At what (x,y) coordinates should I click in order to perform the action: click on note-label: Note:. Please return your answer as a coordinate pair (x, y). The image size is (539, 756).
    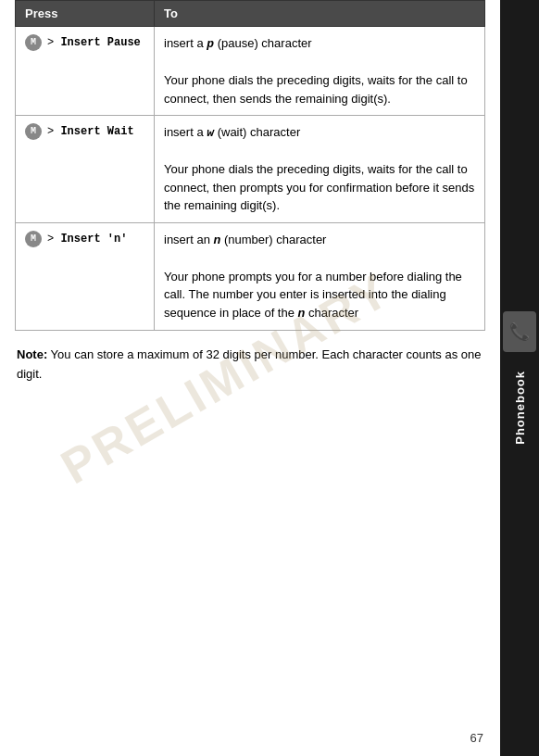
    Looking at the image, I should click on (31, 354).